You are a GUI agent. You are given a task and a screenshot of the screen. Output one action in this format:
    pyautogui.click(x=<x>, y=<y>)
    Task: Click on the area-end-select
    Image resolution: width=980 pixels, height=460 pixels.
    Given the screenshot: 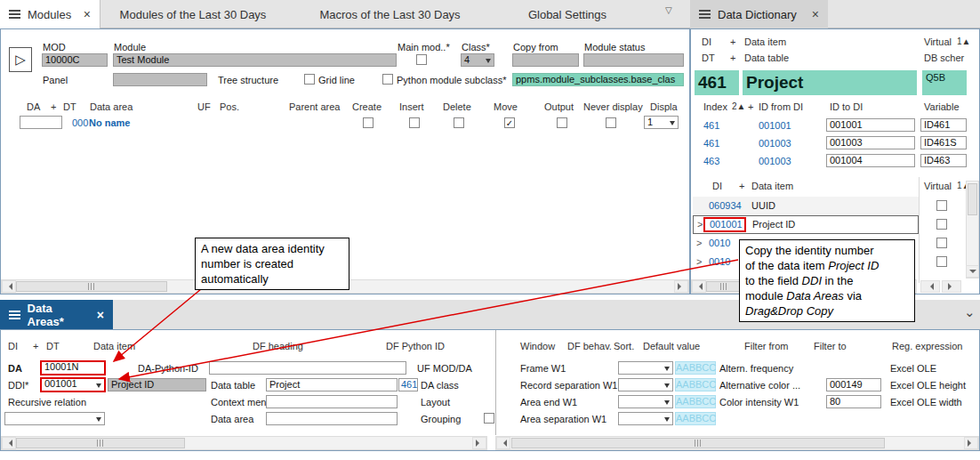 What is the action you would take?
    pyautogui.click(x=646, y=402)
    